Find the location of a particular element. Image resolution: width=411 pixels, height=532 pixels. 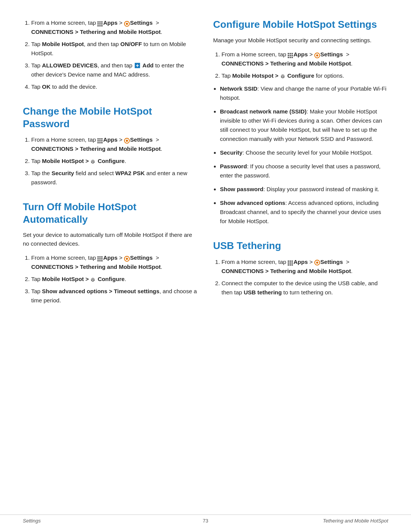

apps-label: Apps is located at coordinates (110, 23).